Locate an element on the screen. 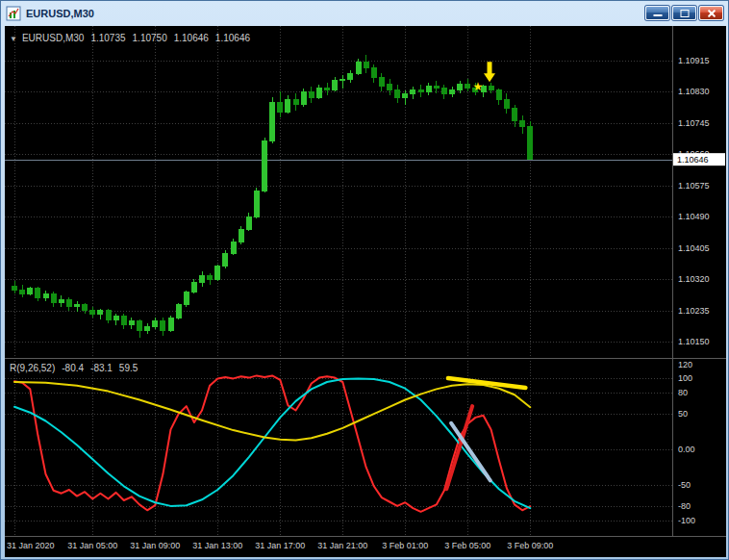 This screenshot has height=560, width=729. minimize-button is located at coordinates (658, 13).